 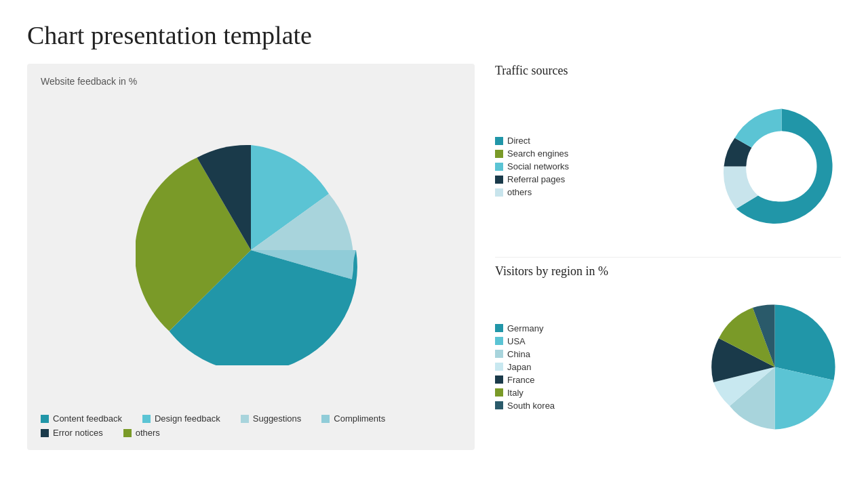 I want to click on visitors-dot-china, so click(x=499, y=354).